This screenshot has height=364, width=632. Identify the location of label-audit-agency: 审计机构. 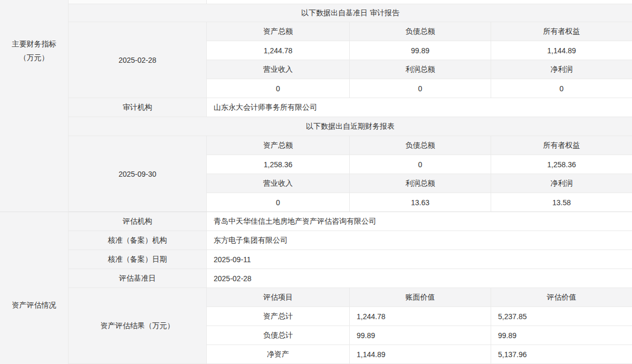
(138, 108).